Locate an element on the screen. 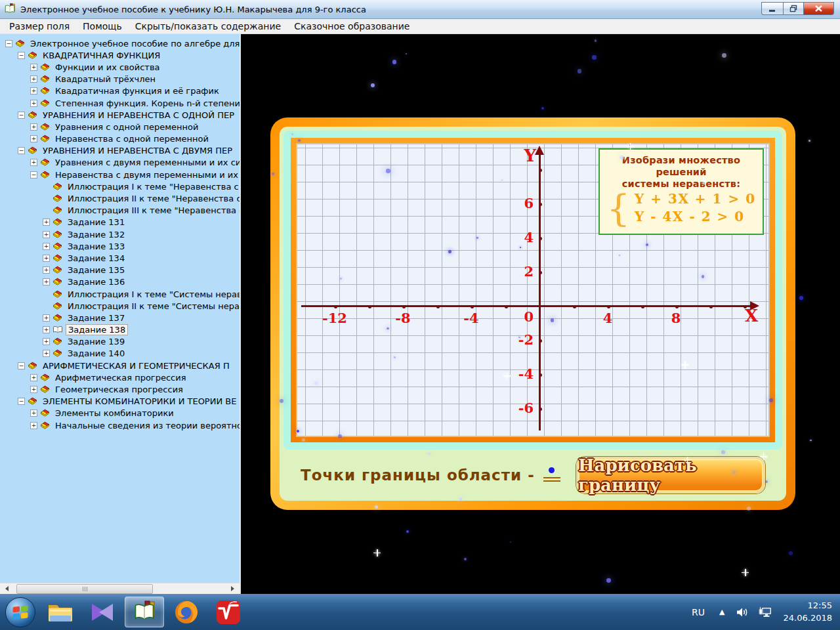 Image resolution: width=840 pixels, height=630 pixels. show-hidden-icons-arrow: ▲ is located at coordinates (722, 612).